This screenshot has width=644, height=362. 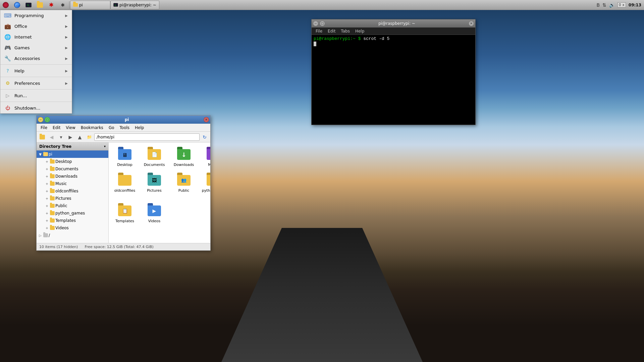 What do you see at coordinates (393, 23) in the screenshot?
I see `terminal-titlebar: − □ pi@raspberrypi: ~ ✕` at bounding box center [393, 23].